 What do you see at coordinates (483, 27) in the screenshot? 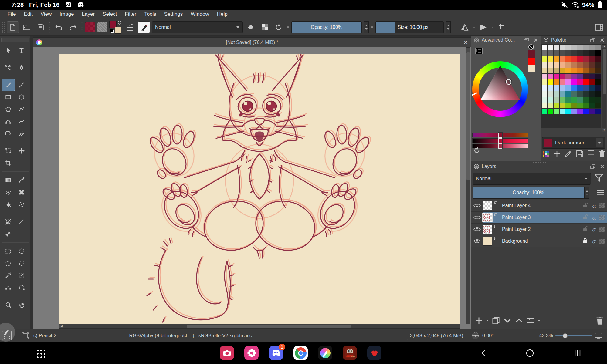
I see `wrap-around-mode-button` at bounding box center [483, 27].